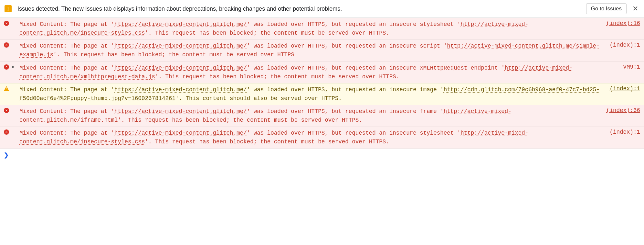  Describe the element at coordinates (322, 155) in the screenshot. I see `console-prompt: ❯` at that location.